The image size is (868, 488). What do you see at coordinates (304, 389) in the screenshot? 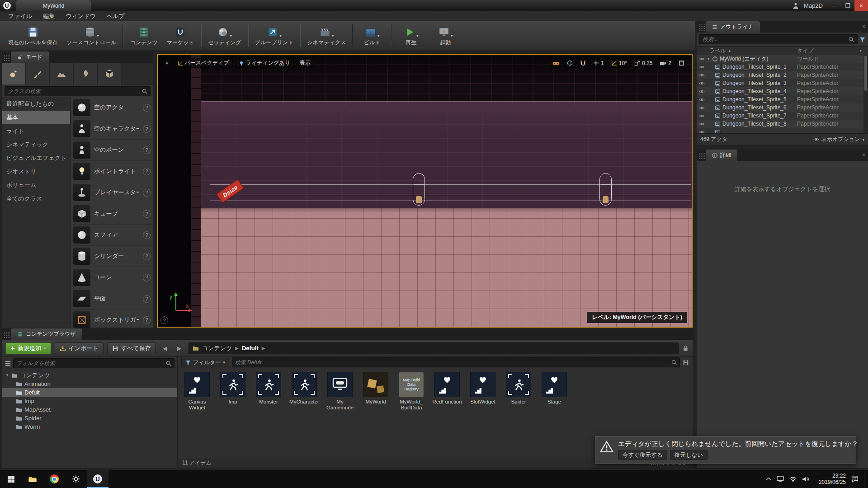
I see `asset-mycharacter: MyCharacter` at bounding box center [304, 389].